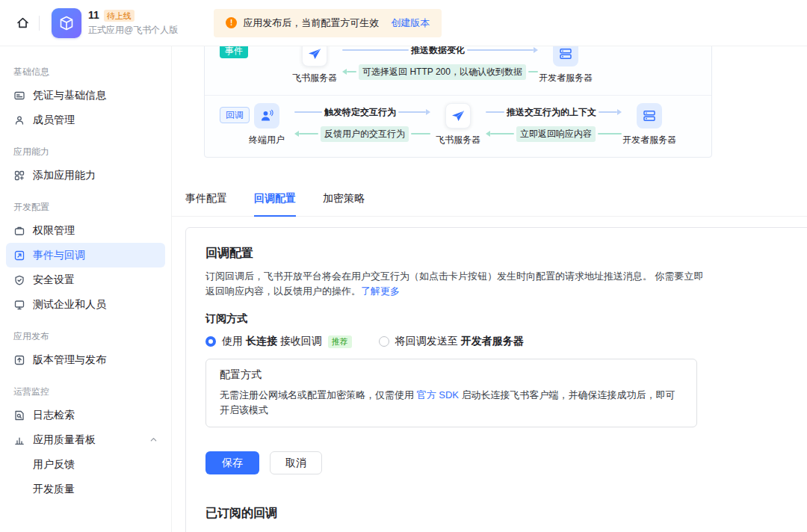  What do you see at coordinates (19, 256) in the screenshot?
I see `event-callback-icon` at bounding box center [19, 256].